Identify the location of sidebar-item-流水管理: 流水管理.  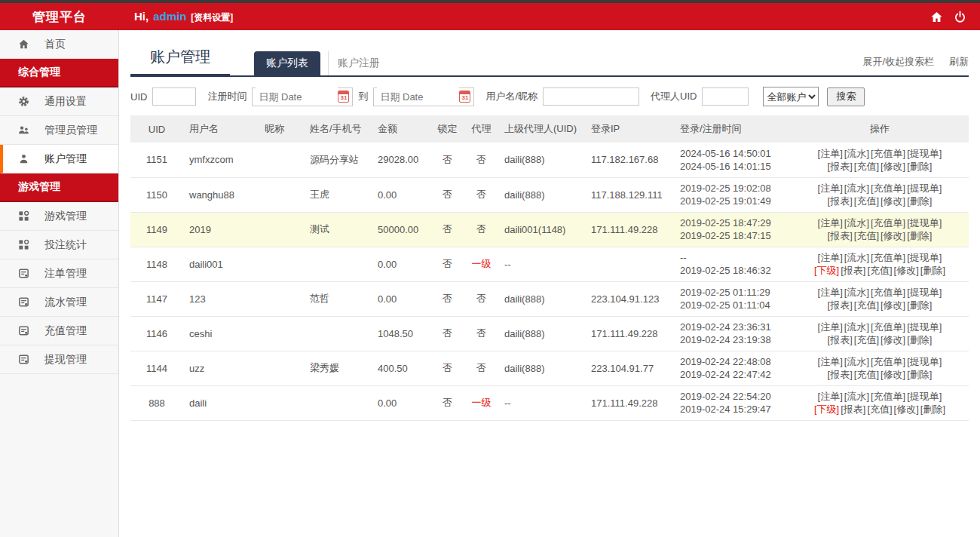
(59, 302).